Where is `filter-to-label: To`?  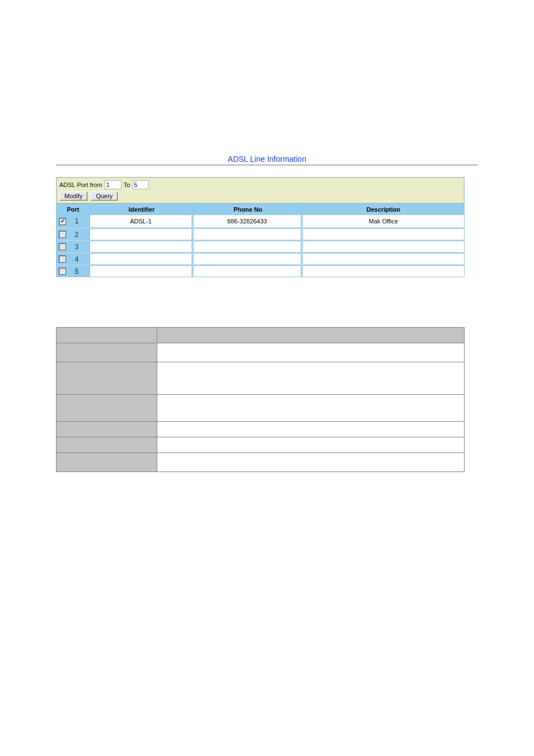 filter-to-label: To is located at coordinates (127, 185).